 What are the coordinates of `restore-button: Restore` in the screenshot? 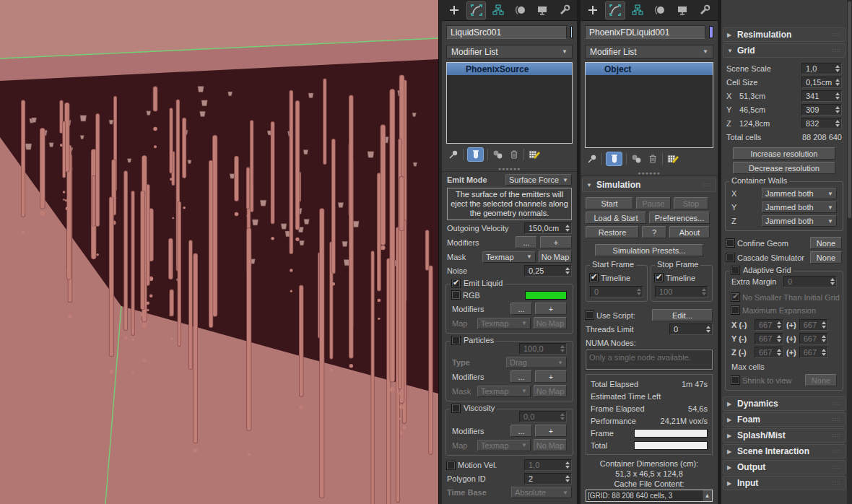 It's located at (612, 233).